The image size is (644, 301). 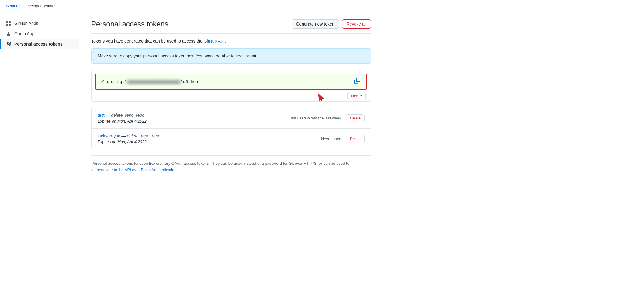 What do you see at coordinates (101, 115) in the screenshot?
I see `token-name-test: test` at bounding box center [101, 115].